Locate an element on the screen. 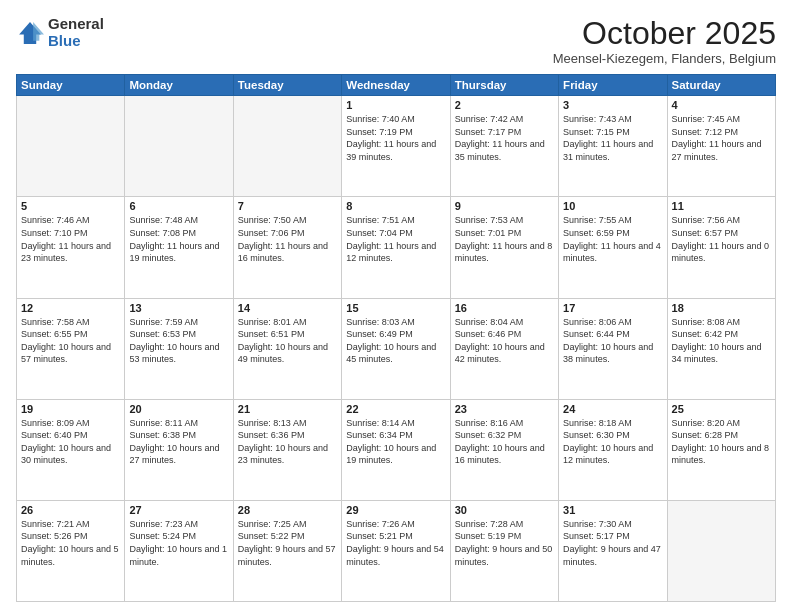 This screenshot has height=612, width=792. day-number: 16 is located at coordinates (504, 308).